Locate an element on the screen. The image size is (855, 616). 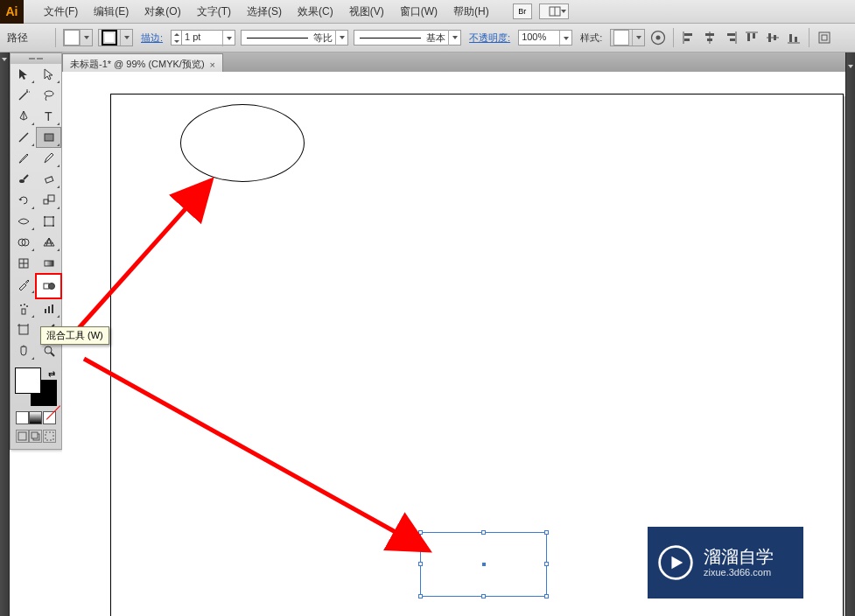
eyedropper-tool is located at coordinates (23, 284).